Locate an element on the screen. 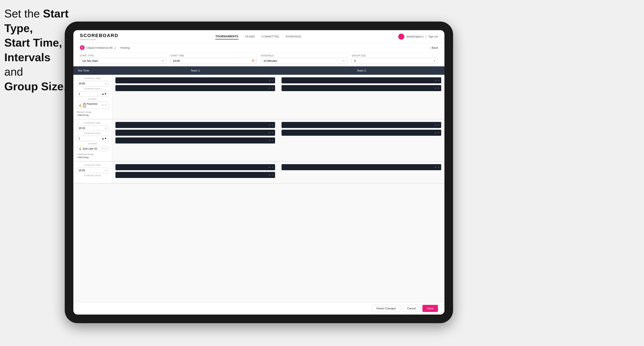  start-time-label: Start Time is located at coordinates (214, 56).